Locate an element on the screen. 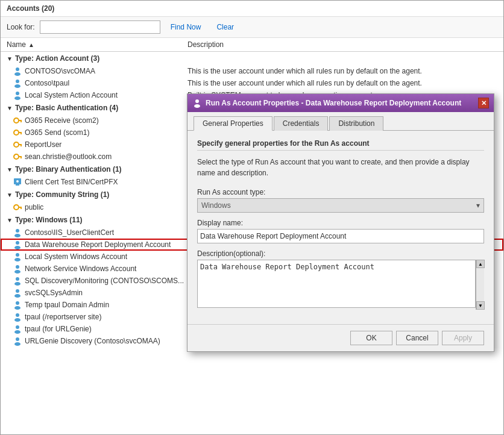 This screenshot has width=504, height=435. account-type-select: Windows ▾ is located at coordinates (341, 205).